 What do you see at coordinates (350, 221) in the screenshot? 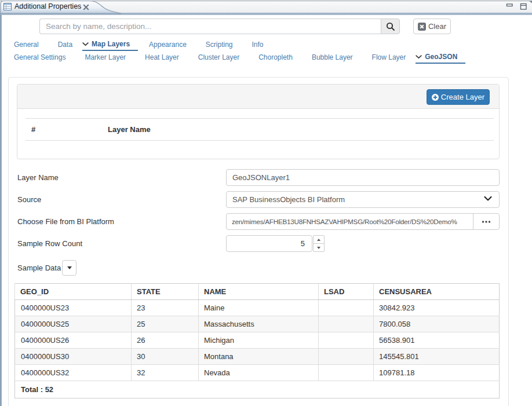
I see `file-path-input` at bounding box center [350, 221].